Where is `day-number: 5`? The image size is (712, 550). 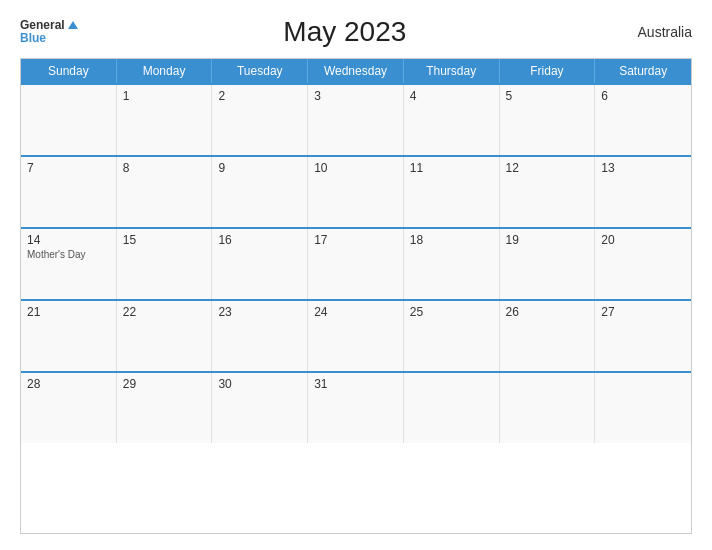
day-number: 5 is located at coordinates (548, 96).